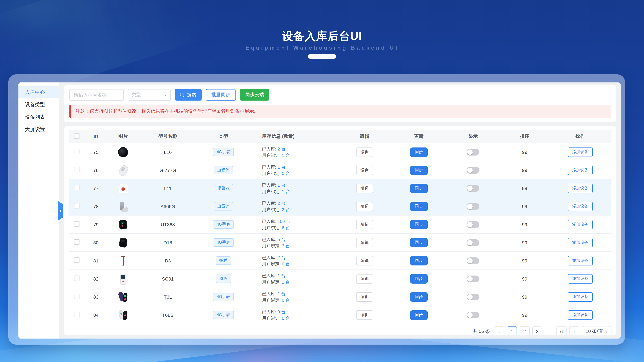 This screenshot has height=362, width=644. What do you see at coordinates (340, 225) in the screenshot?
I see `table-row: 79 UT368 4G手表 已入库: 106 台 用户绑定: 6 台 编辑 同步…` at bounding box center [340, 225].